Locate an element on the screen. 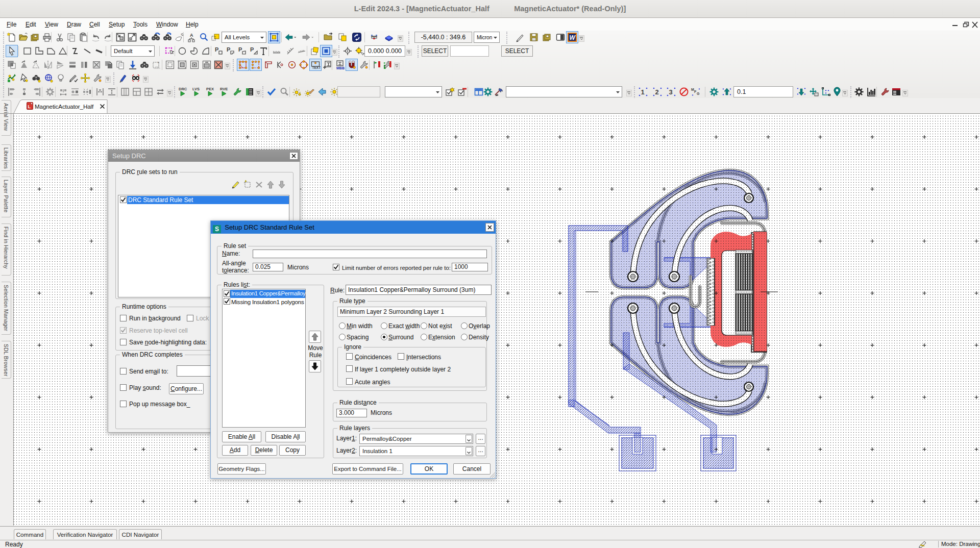 This screenshot has width=980, height=548. svg-text: A is located at coordinates (192, 35).